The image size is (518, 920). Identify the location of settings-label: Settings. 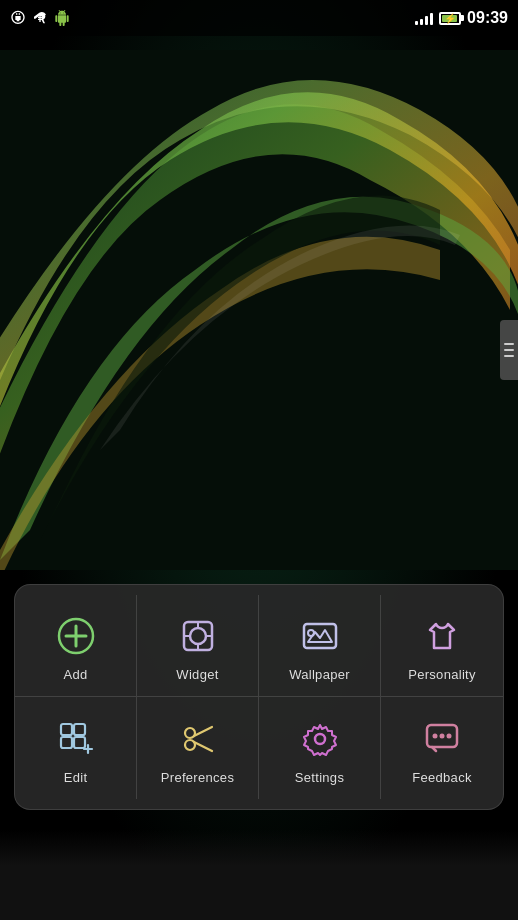
(320, 778).